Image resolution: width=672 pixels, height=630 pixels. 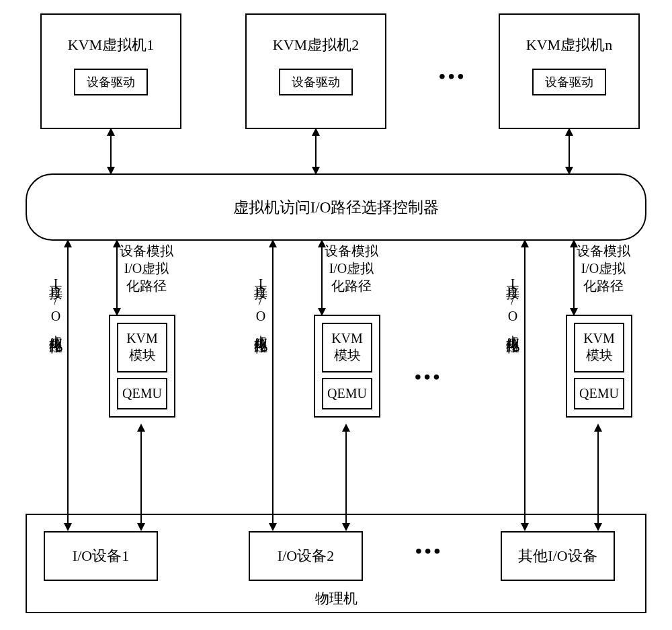 What do you see at coordinates (111, 42) in the screenshot?
I see `vm-title-1: KVM虚拟机1` at bounding box center [111, 42].